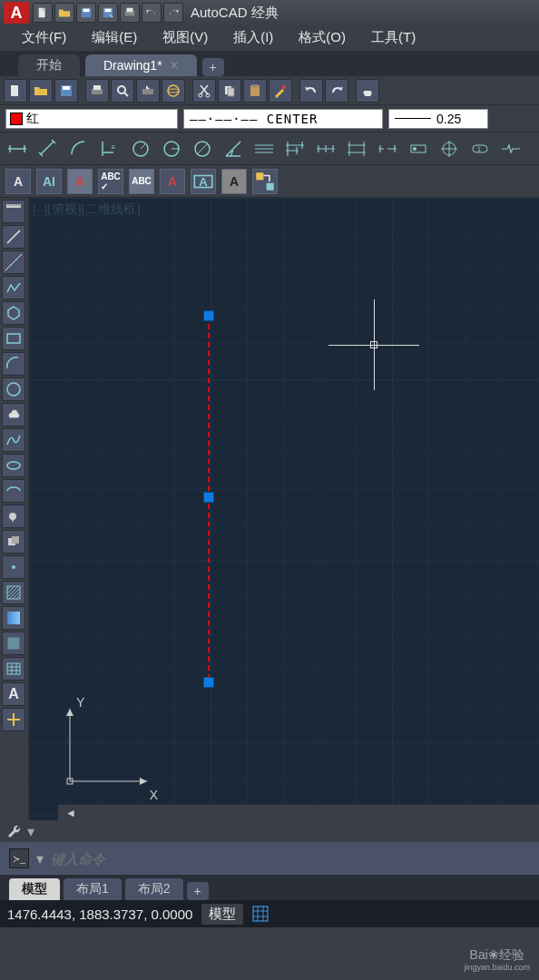 The width and height of the screenshot is (539, 980). I want to click on qat-redo, so click(173, 13).